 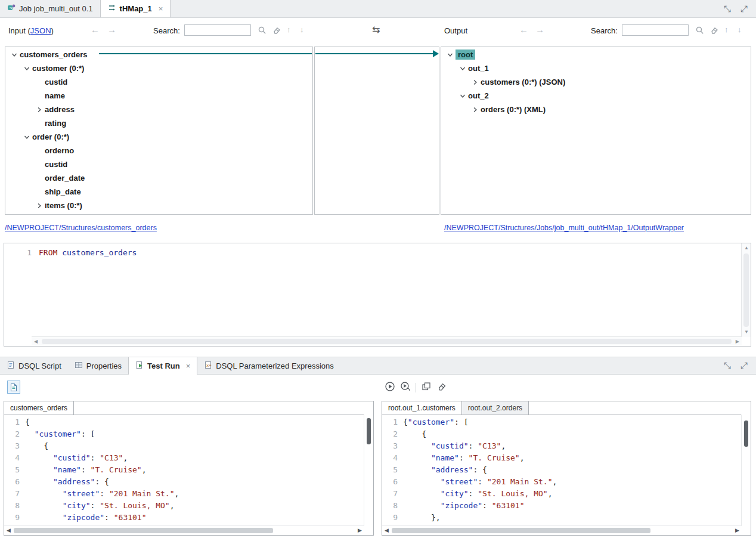 I want to click on input-search-icon, so click(x=262, y=30).